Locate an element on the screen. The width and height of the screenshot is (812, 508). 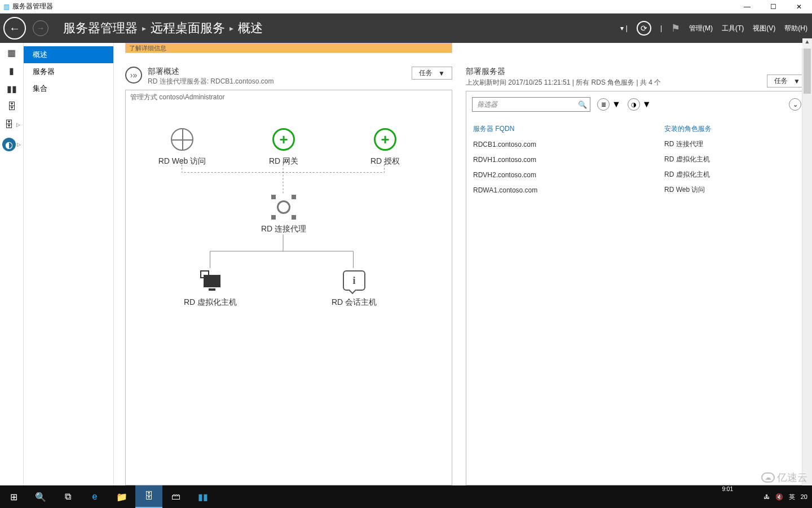
taskbar-app-1: 🗃 is located at coordinates (176, 497).